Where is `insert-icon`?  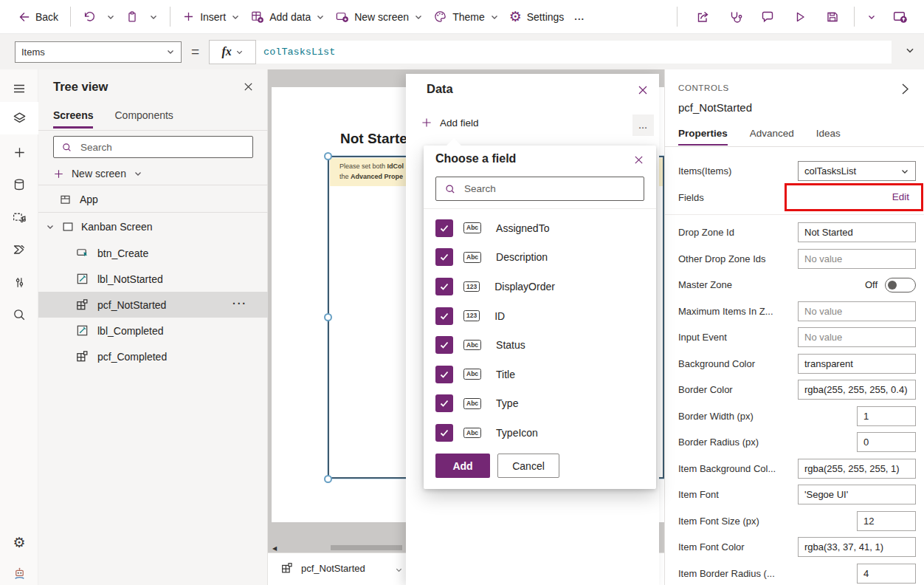
insert-icon is located at coordinates (19, 152).